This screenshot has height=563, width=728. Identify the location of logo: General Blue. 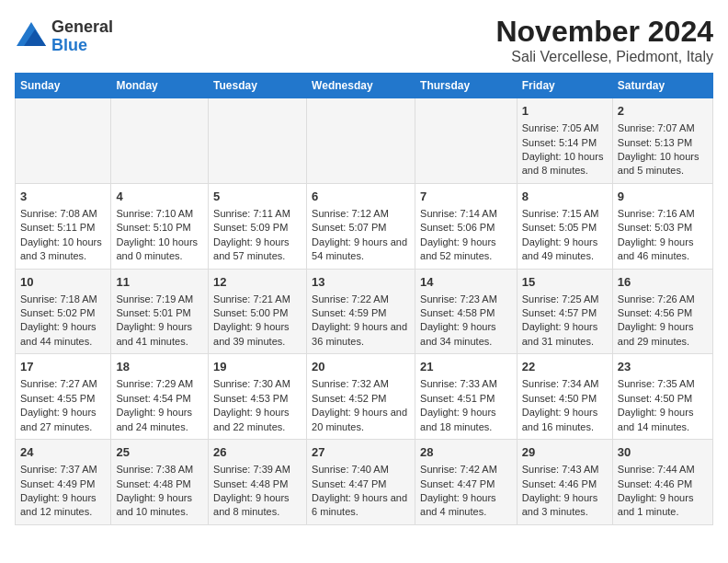
(64, 37).